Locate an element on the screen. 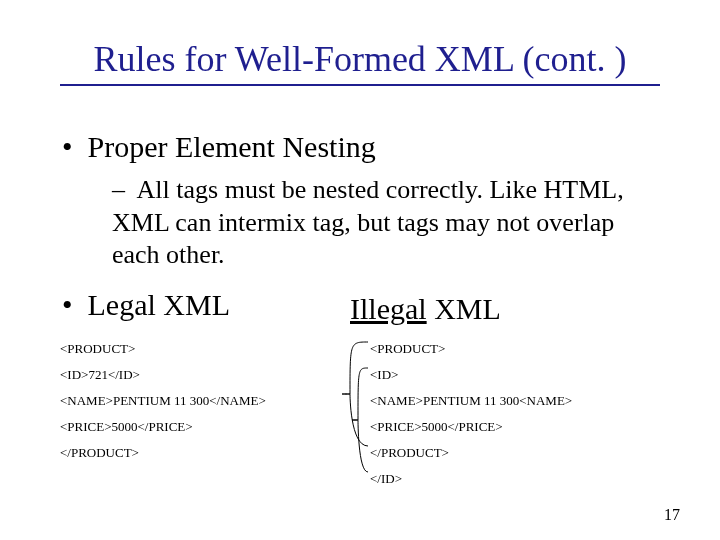 The width and height of the screenshot is (720, 540). code-line: <NAME>PENTIUM 11 300<NAME> is located at coordinates (471, 401).